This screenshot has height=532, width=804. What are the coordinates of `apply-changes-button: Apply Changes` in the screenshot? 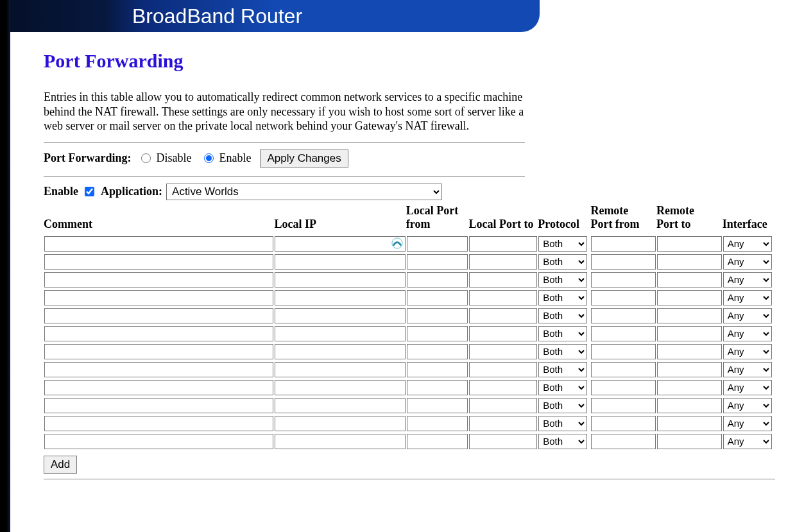 It's located at (304, 159).